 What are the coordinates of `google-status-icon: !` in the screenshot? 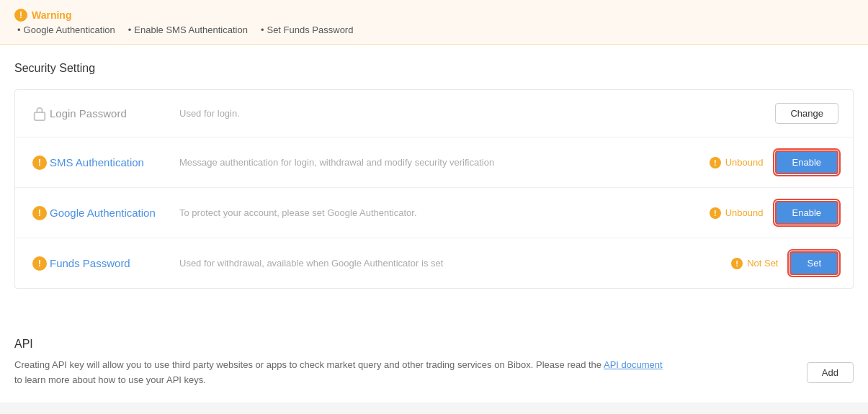 It's located at (715, 213).